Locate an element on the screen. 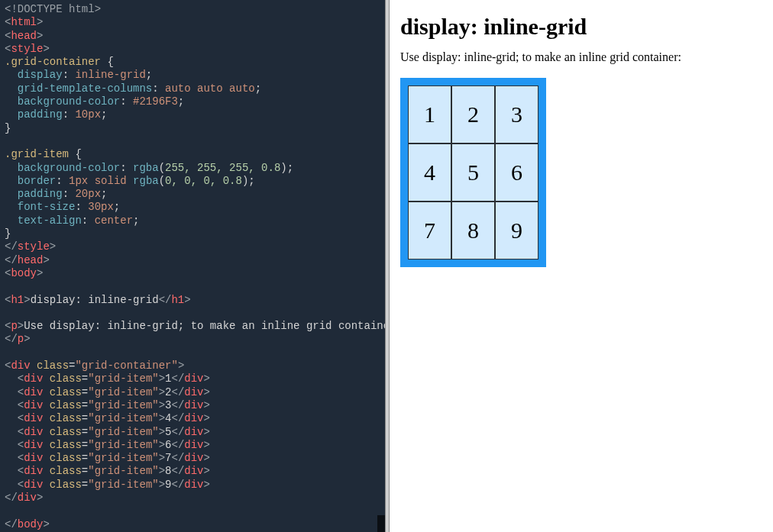  preview-heading: display: inline-grid is located at coordinates (581, 27).